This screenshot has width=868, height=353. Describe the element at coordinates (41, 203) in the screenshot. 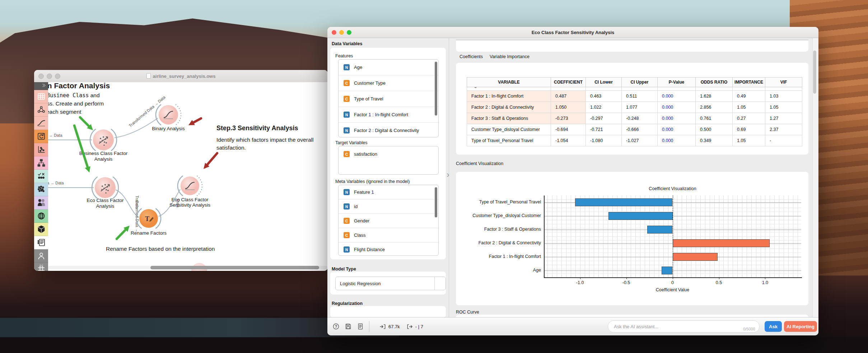

I see `toolbar-people-icon` at that location.